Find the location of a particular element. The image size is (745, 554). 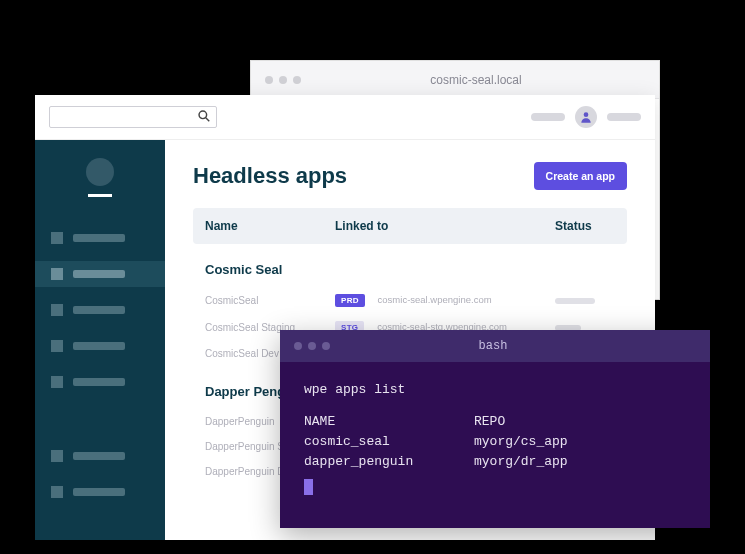

top-bar is located at coordinates (345, 118).